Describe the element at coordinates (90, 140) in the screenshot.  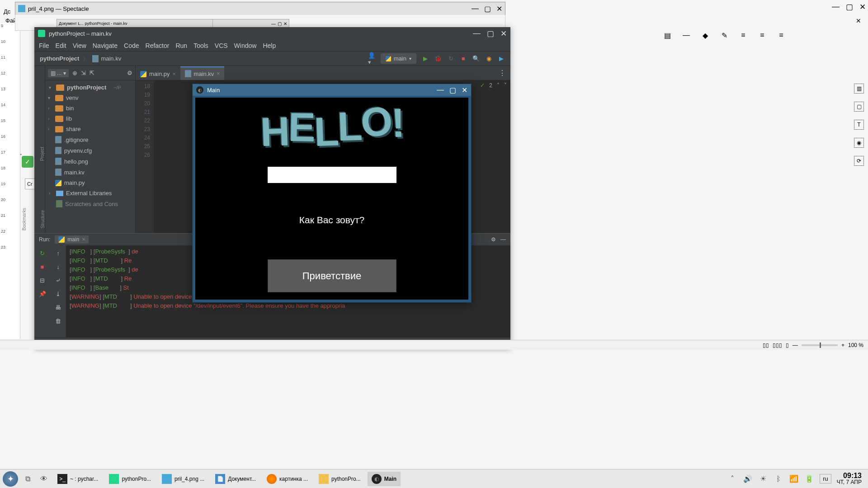
I see `tree-gitignore: .gitignore` at that location.